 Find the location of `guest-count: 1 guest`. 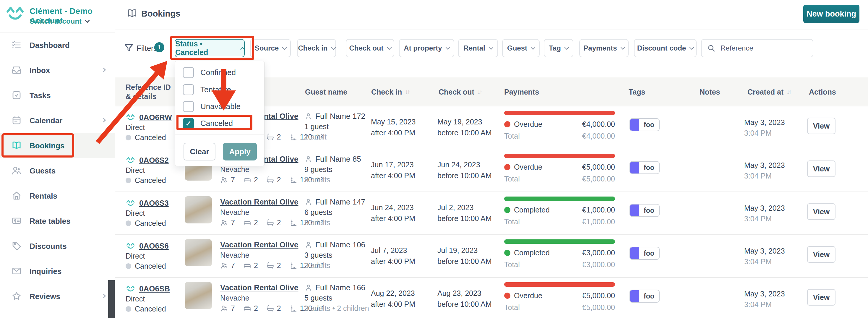

guest-count: 1 guest is located at coordinates (337, 127).